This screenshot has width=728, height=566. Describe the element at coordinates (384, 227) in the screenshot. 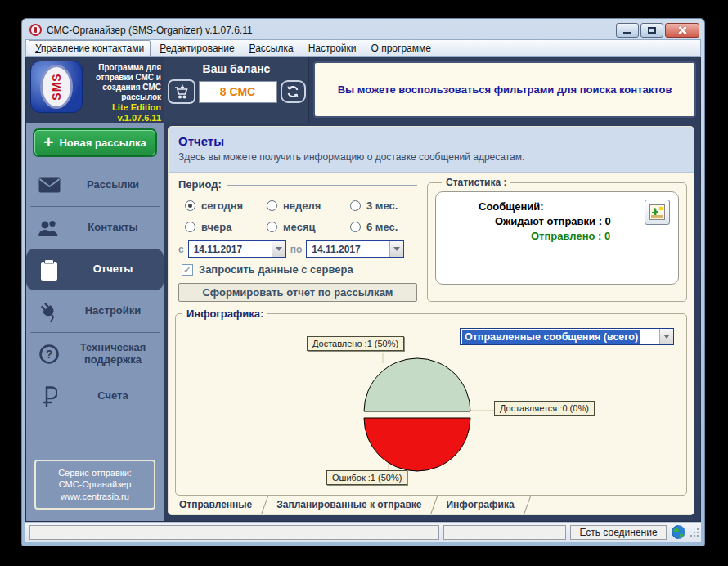

I see `radio-6months: 6 мес.` at that location.